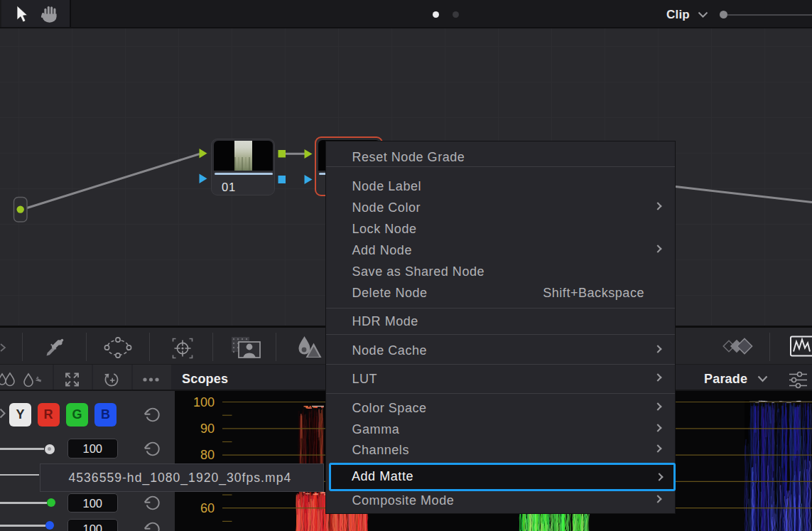  I want to click on svg-text: 80, so click(207, 455).